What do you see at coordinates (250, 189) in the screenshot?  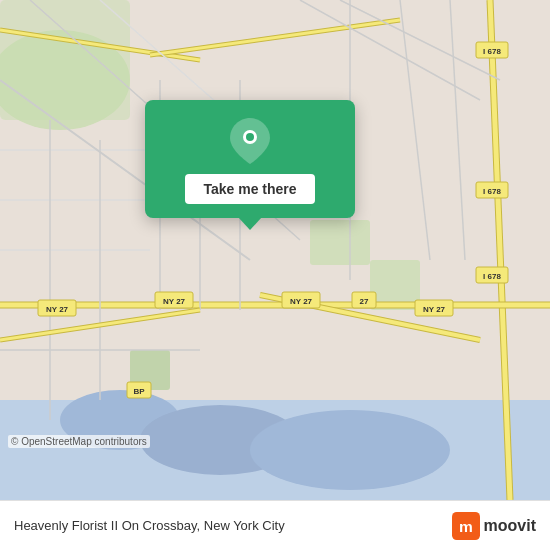 I see `take-me-there-button: Take me there` at bounding box center [250, 189].